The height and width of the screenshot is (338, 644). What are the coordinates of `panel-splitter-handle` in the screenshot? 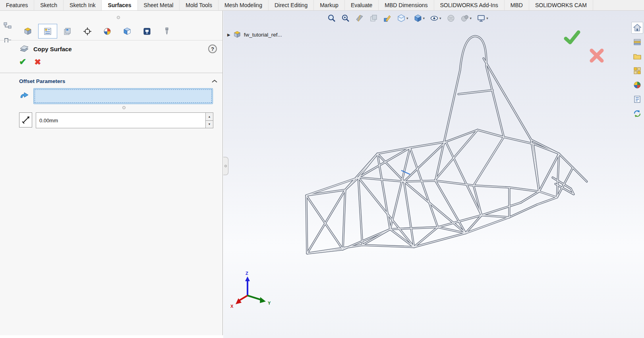 It's located at (226, 166).